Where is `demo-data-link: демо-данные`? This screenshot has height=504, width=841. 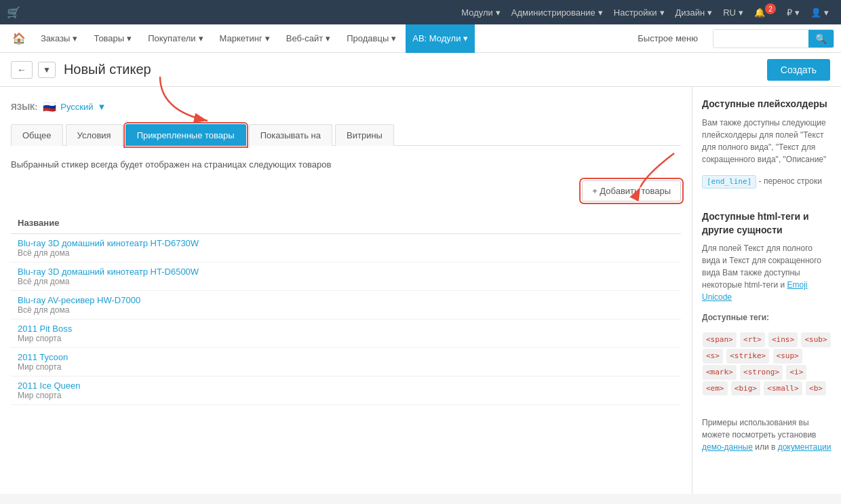 demo-data-link: демо-данные is located at coordinates (727, 447).